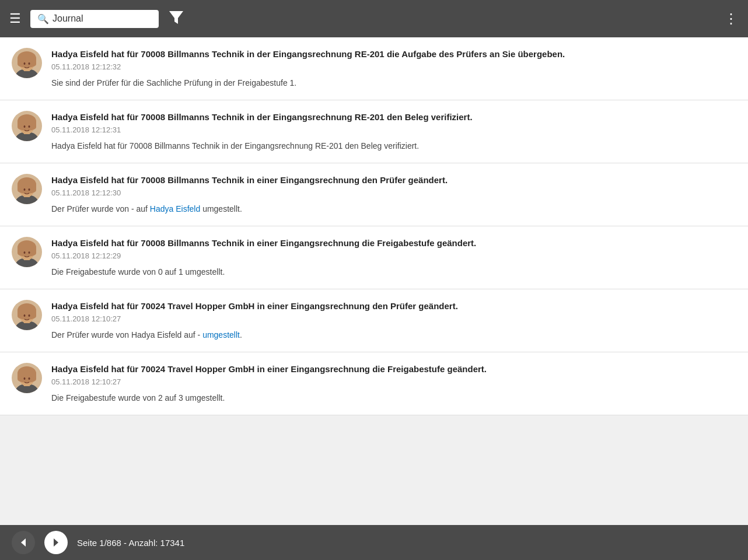  I want to click on entry-text: Die Freigabestufe wurde von 0 auf 1 umge…, so click(394, 272).